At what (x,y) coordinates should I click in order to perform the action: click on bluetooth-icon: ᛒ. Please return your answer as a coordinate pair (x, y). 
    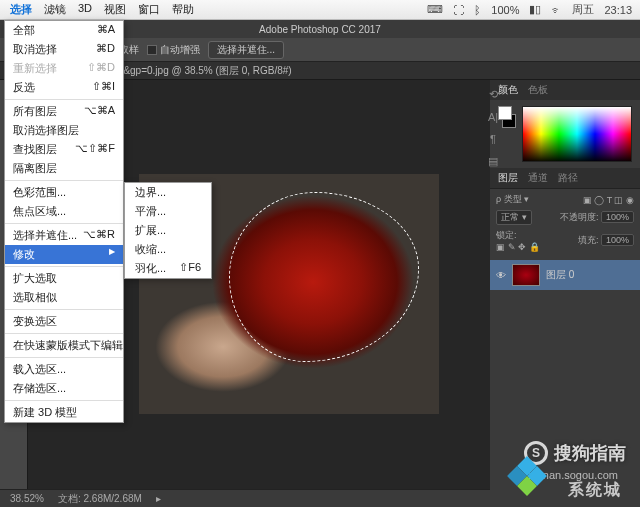
    Looking at the image, I should click on (478, 10).